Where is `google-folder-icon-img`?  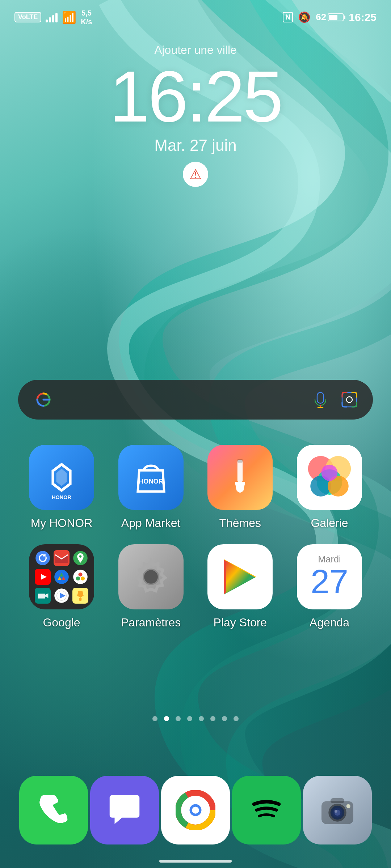
google-folder-icon-img is located at coordinates (62, 577).